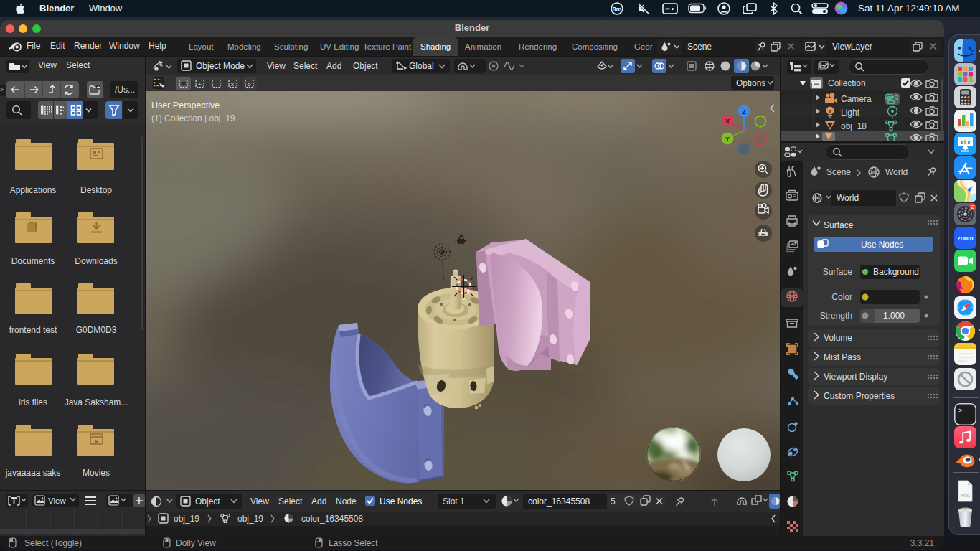 Image resolution: width=980 pixels, height=551 pixels. I want to click on svg-text: Lasso Select, so click(353, 543).